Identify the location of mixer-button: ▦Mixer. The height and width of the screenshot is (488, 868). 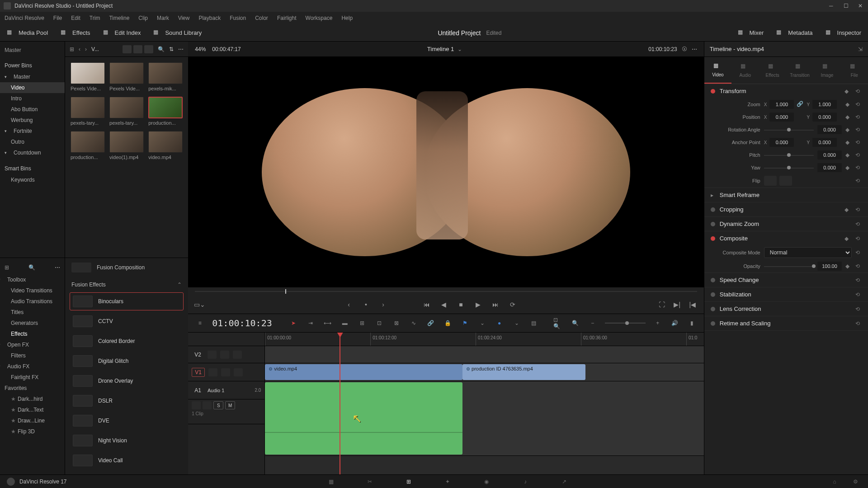
(751, 33).